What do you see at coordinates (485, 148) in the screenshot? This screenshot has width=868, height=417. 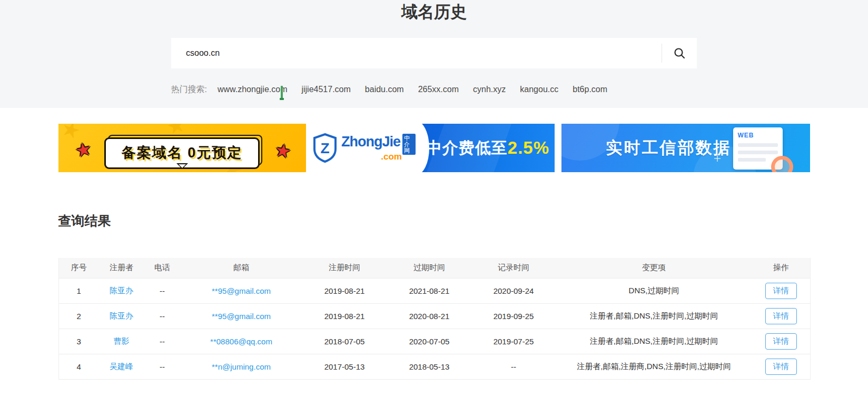 I see `zhongjie-slogan-area: 中介费低至2.5%` at bounding box center [485, 148].